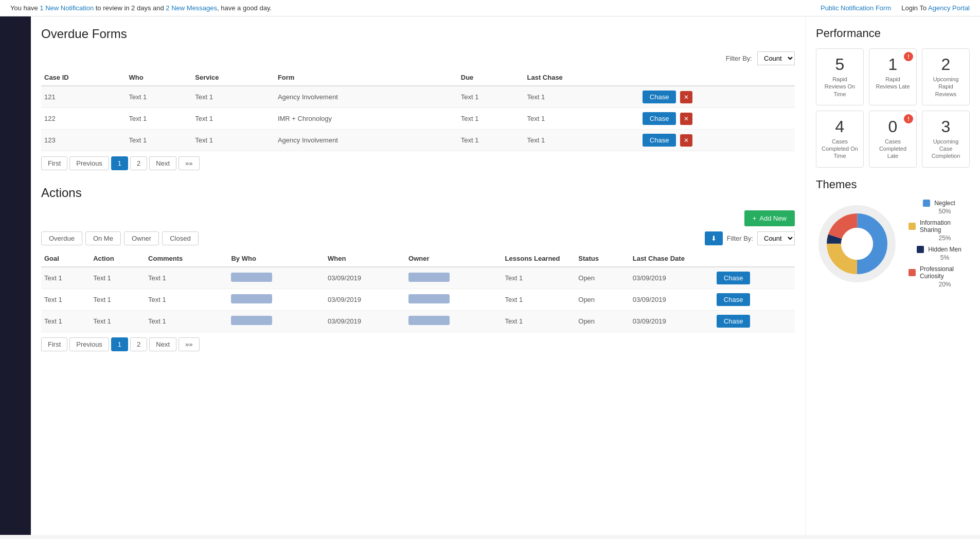 This screenshot has height=539, width=980. Describe the element at coordinates (83, 97) in the screenshot. I see `cell-case-id: 121` at that location.